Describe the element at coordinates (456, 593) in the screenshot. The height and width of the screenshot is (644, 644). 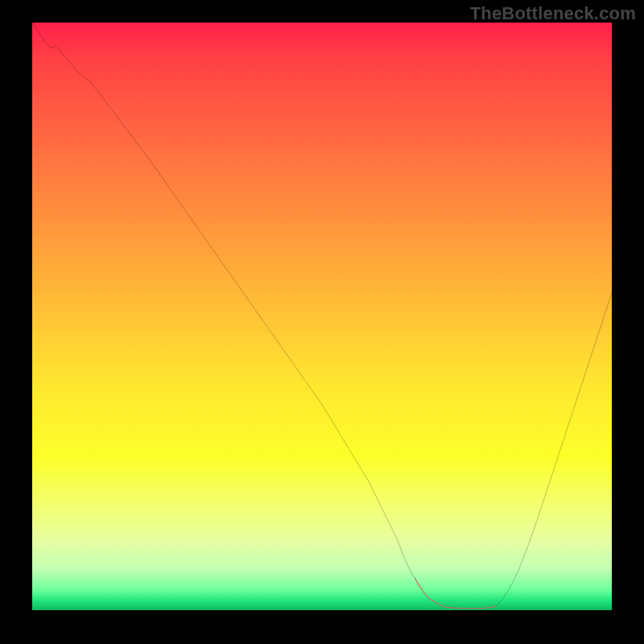
I see `highlight-curve` at that location.